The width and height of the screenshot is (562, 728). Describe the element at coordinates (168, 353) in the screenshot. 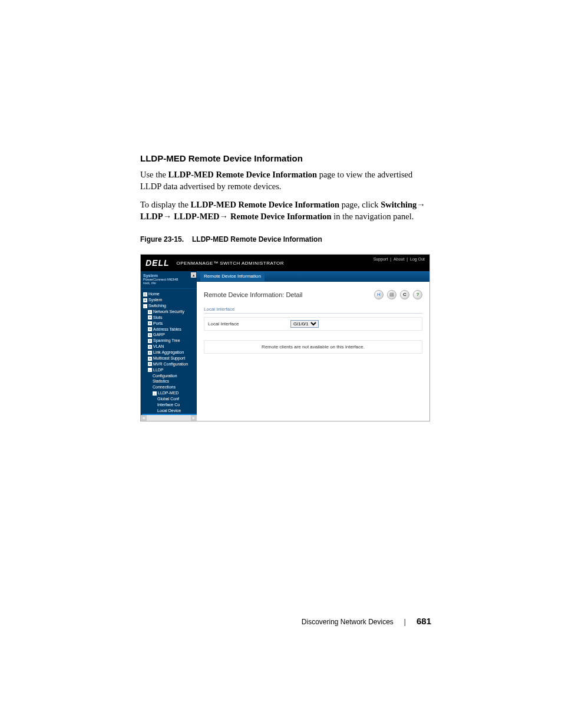

I see `tree-item-label: Link Aggregation` at that location.